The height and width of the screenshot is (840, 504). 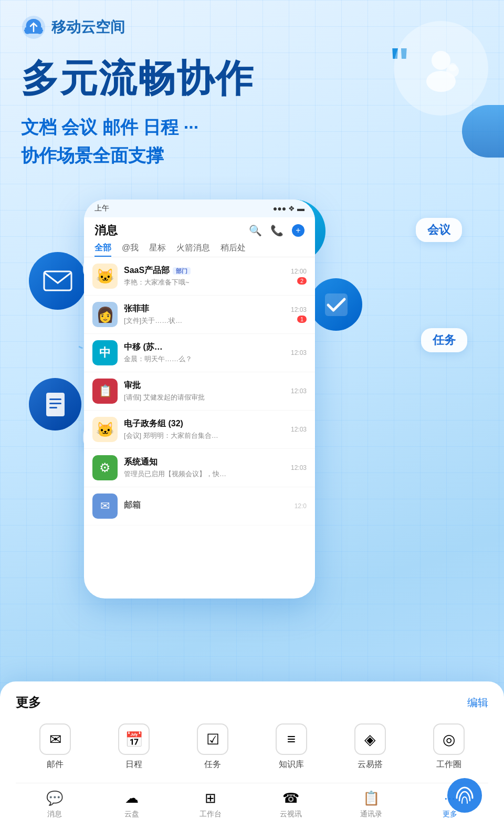 I want to click on chat-preview: [会议] 郑明明：大家前台集合…, so click(x=204, y=436).